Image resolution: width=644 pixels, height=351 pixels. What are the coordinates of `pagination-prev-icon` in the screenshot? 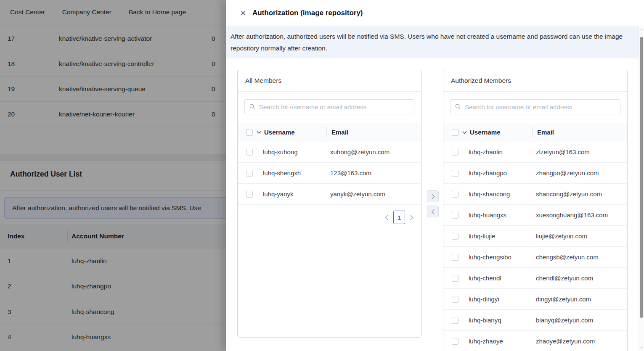 It's located at (387, 218).